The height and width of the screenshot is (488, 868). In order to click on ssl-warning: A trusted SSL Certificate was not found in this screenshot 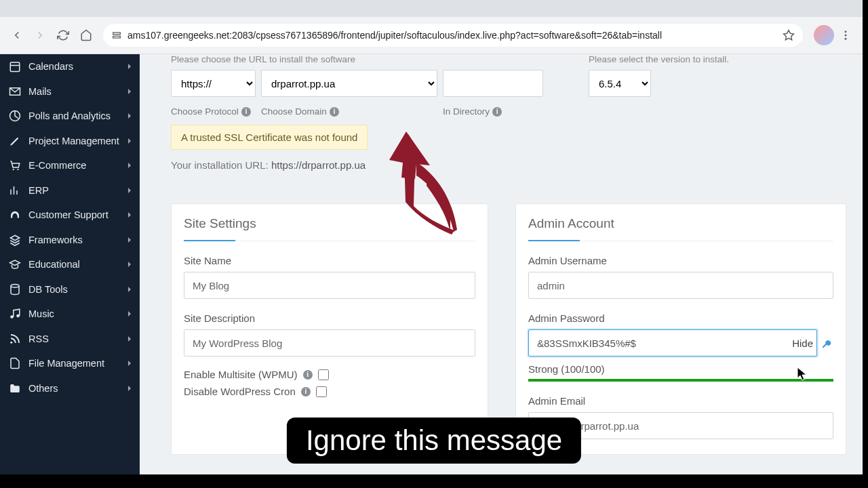, I will do `click(269, 137)`.